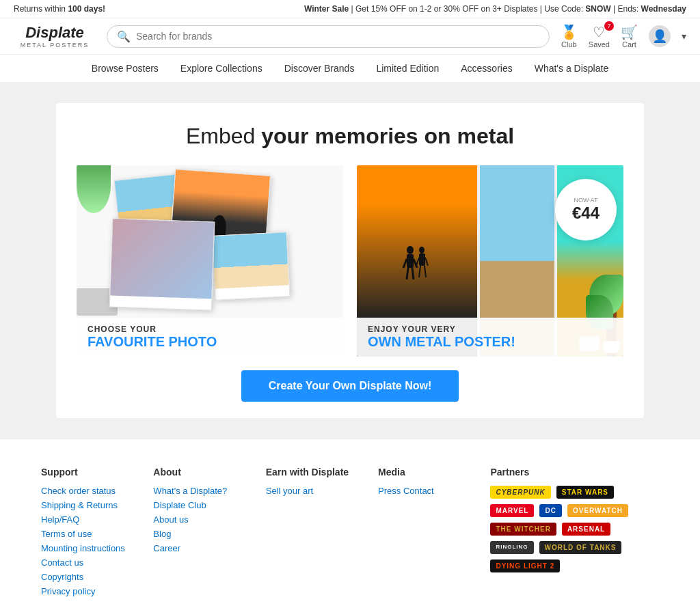 Image resolution: width=700 pixels, height=608 pixels. What do you see at coordinates (434, 490) in the screenshot?
I see `footer-link-press-contact: Press Contact` at bounding box center [434, 490].